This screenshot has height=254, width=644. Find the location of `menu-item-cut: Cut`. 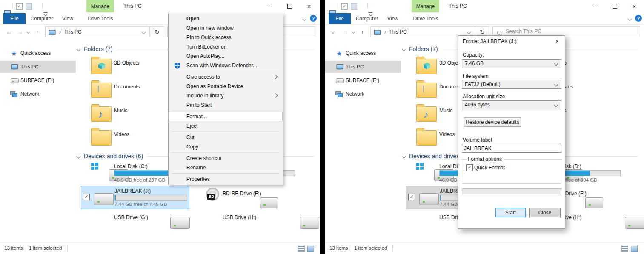

menu-item-cut: Cut is located at coordinates (226, 137).